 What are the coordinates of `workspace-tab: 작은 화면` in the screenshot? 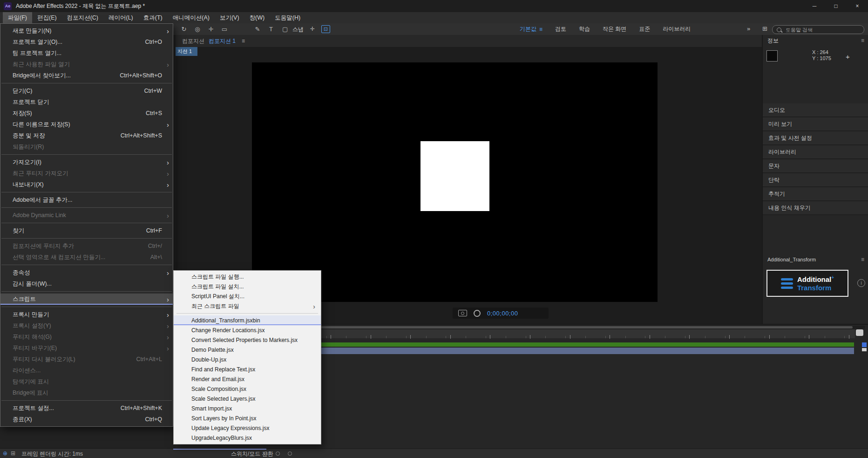 It's located at (615, 29).